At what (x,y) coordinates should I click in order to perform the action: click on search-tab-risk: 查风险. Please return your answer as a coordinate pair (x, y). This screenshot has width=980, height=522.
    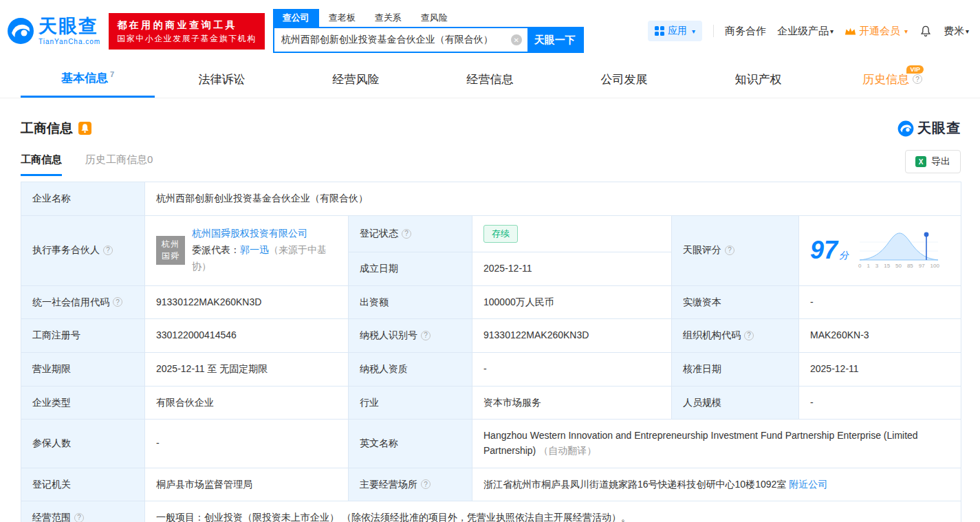
    Looking at the image, I should click on (435, 18).